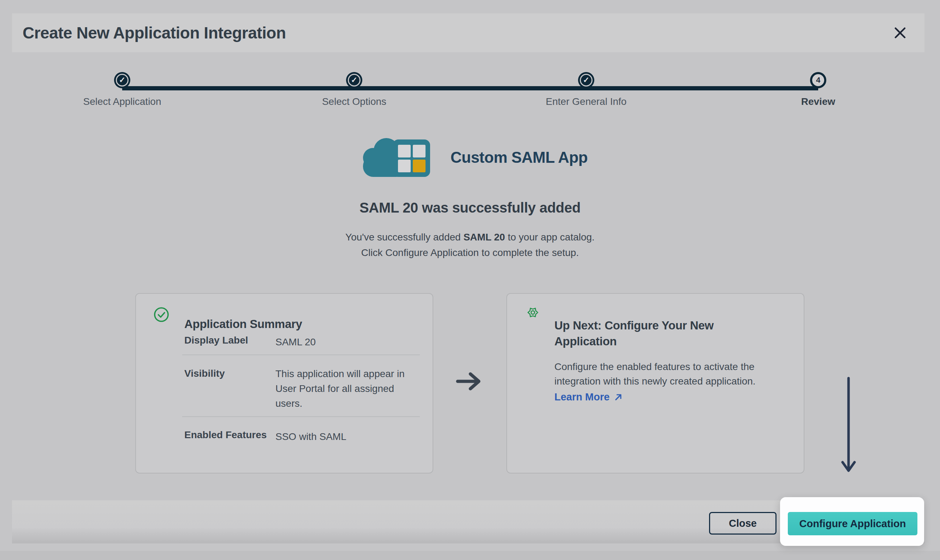 The height and width of the screenshot is (560, 940). What do you see at coordinates (818, 80) in the screenshot?
I see `step-current-icon: 4` at bounding box center [818, 80].